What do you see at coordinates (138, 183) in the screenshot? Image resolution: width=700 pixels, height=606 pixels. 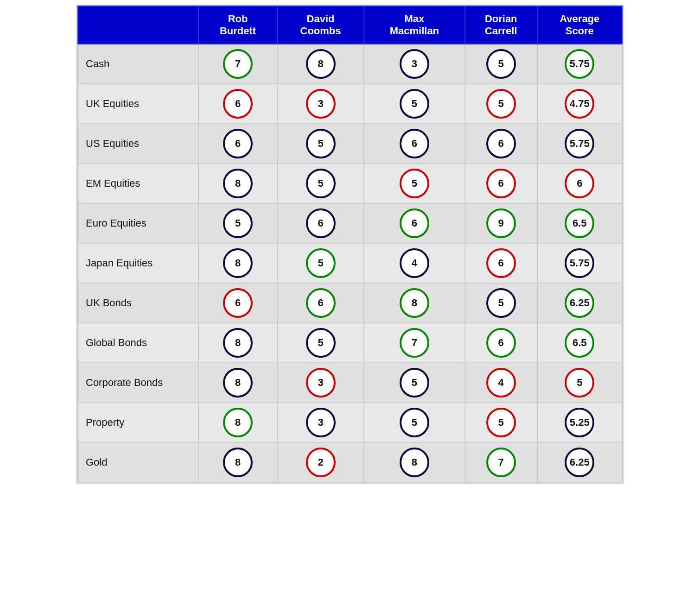 I see `row-label: EM Equities` at bounding box center [138, 183].